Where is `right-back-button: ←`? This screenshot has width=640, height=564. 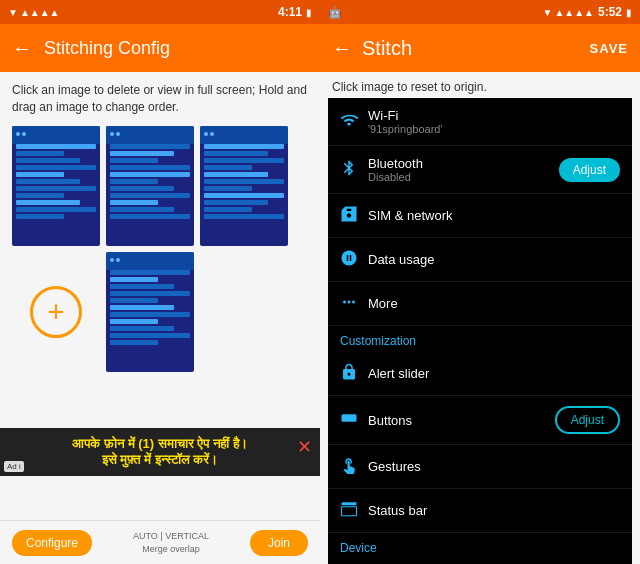
right-back-button: ← is located at coordinates (342, 48).